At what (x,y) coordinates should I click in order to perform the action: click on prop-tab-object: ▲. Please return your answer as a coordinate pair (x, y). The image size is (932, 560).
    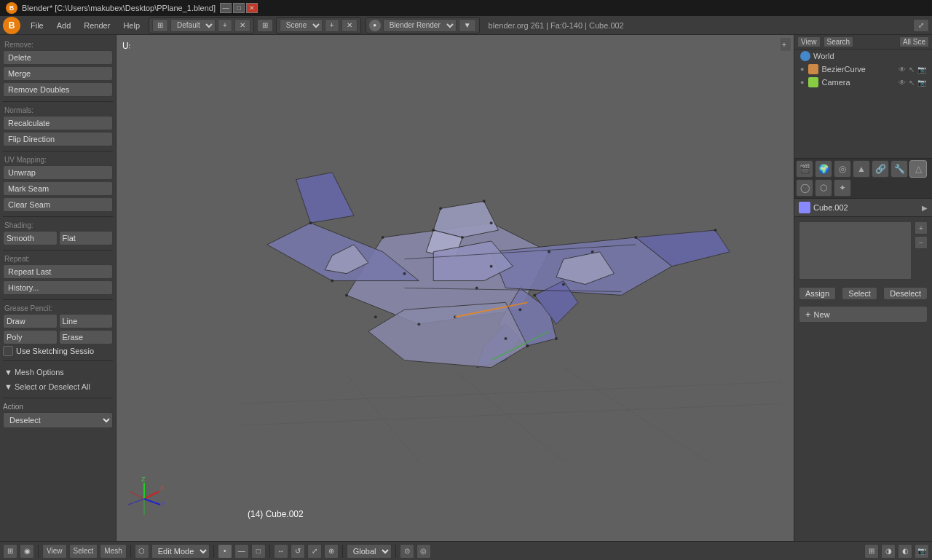
    Looking at the image, I should click on (861, 169).